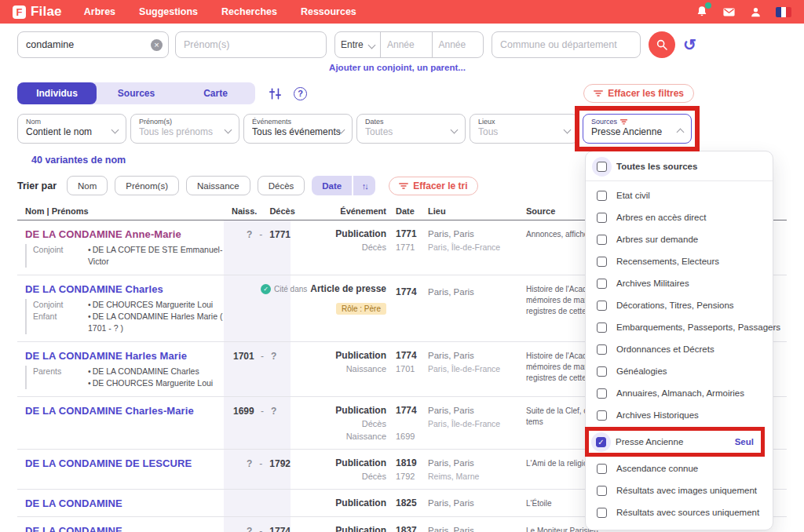 The width and height of the screenshot is (804, 532). What do you see at coordinates (124, 234) in the screenshot?
I see `person-name-link: DE LA CONDAMINE Anne-Marie` at bounding box center [124, 234].